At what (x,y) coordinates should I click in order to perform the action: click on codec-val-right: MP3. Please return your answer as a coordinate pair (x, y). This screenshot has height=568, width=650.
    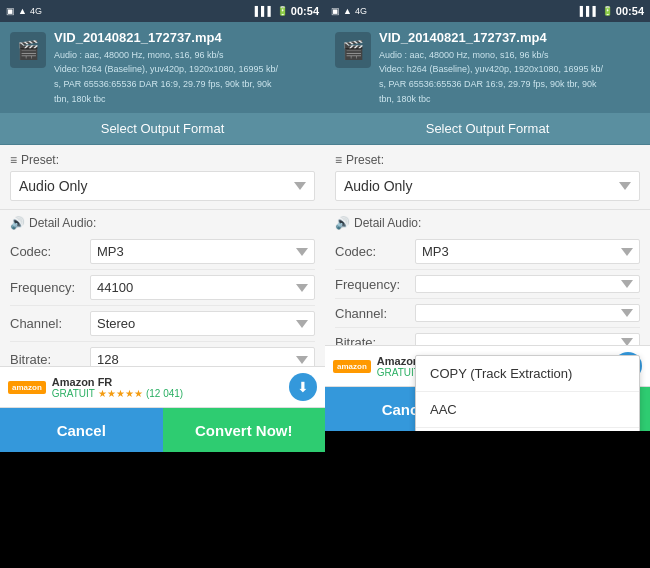
    Looking at the image, I should click on (436, 252).